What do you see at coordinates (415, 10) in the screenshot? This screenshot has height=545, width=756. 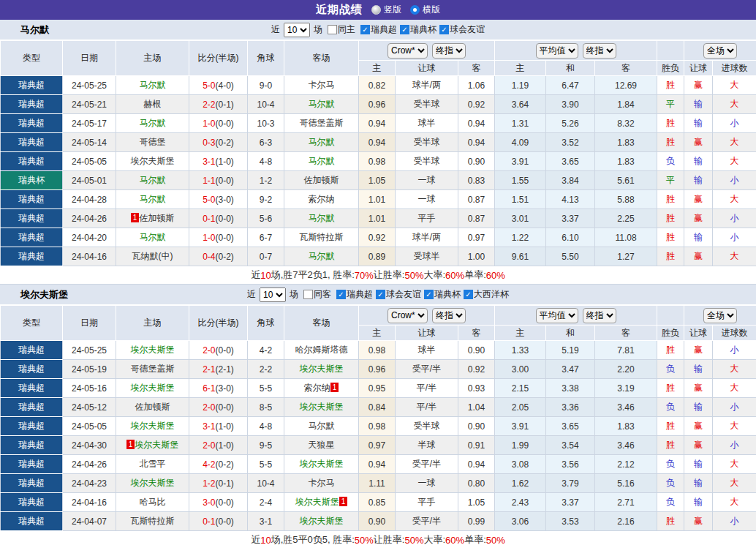 I see `radio-selected-icon` at bounding box center [415, 10].